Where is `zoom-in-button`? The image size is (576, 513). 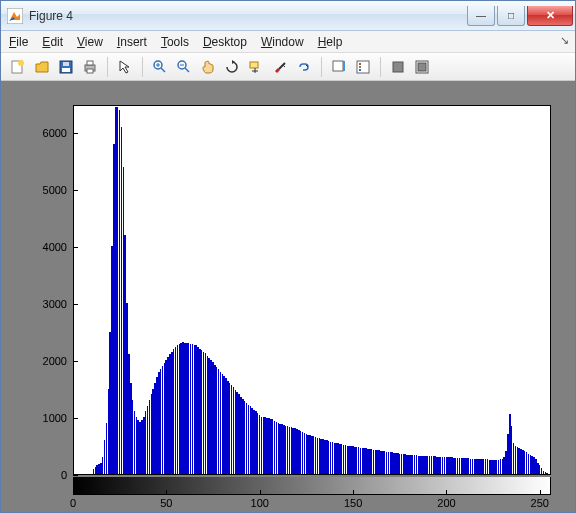
zoom-in-button is located at coordinates (160, 67).